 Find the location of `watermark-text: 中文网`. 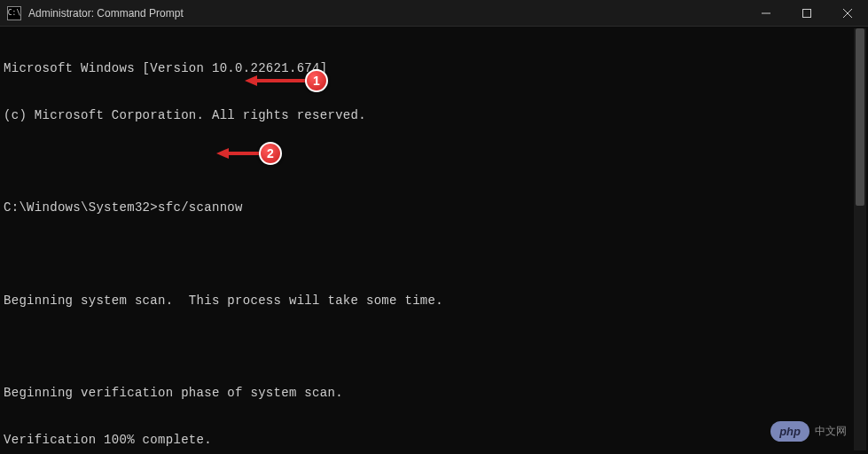

watermark-text: 中文网 is located at coordinates (831, 431).